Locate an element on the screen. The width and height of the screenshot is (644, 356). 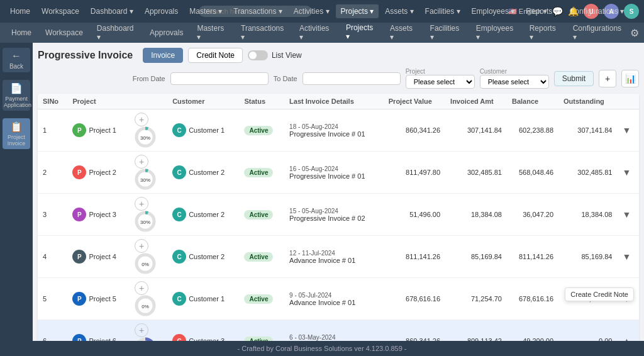
payment-icon: 📄 is located at coordinates (16, 88).